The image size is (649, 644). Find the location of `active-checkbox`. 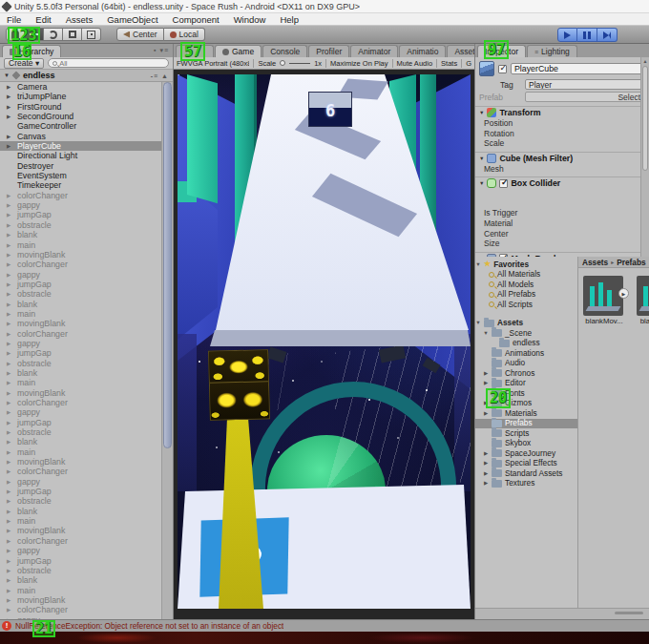

active-checkbox is located at coordinates (502, 69).